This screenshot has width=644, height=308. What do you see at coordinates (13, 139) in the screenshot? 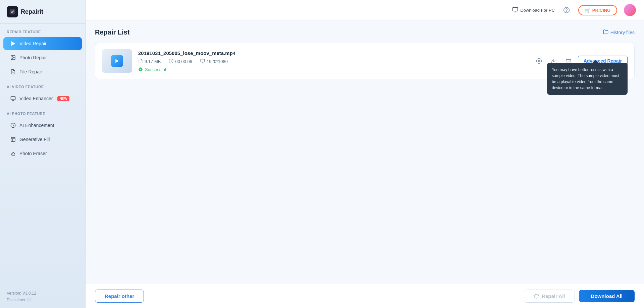
I see `generative-fill-icon` at bounding box center [13, 139].